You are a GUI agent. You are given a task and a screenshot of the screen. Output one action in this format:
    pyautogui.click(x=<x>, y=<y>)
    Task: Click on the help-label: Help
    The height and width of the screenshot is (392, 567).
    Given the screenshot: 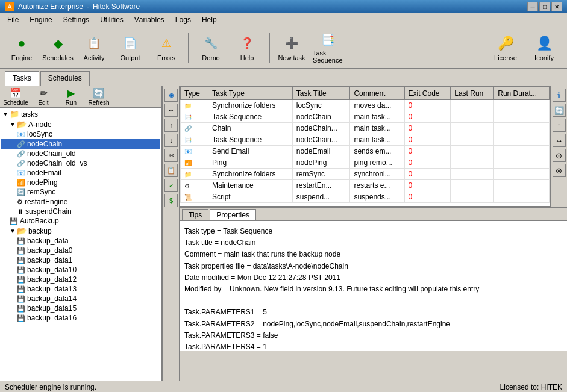 What is the action you would take?
    pyautogui.click(x=247, y=58)
    